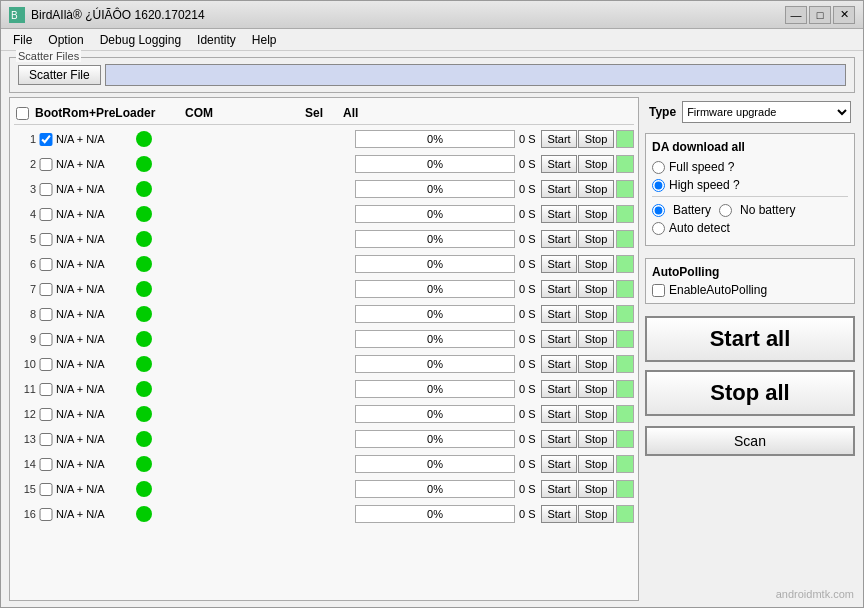  Describe the element at coordinates (264, 40) in the screenshot. I see `menu-help: Help` at that location.